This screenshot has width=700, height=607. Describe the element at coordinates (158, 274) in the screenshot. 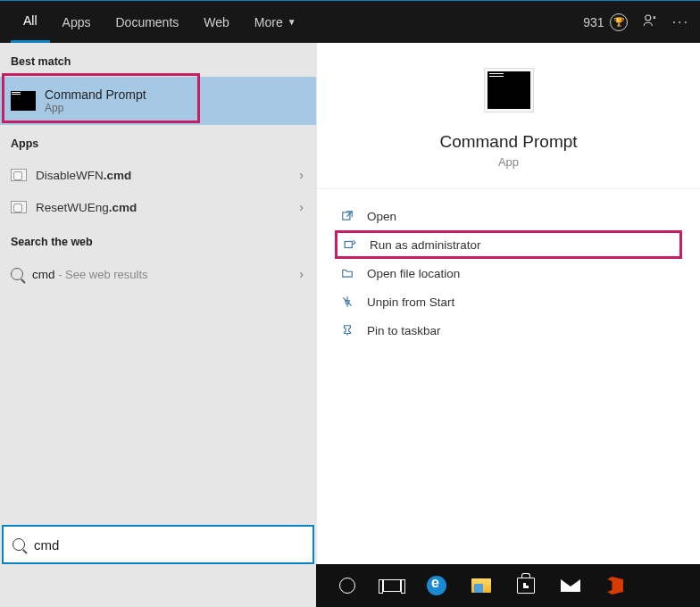

I see `web-result: cmd - See web results ›` at that location.